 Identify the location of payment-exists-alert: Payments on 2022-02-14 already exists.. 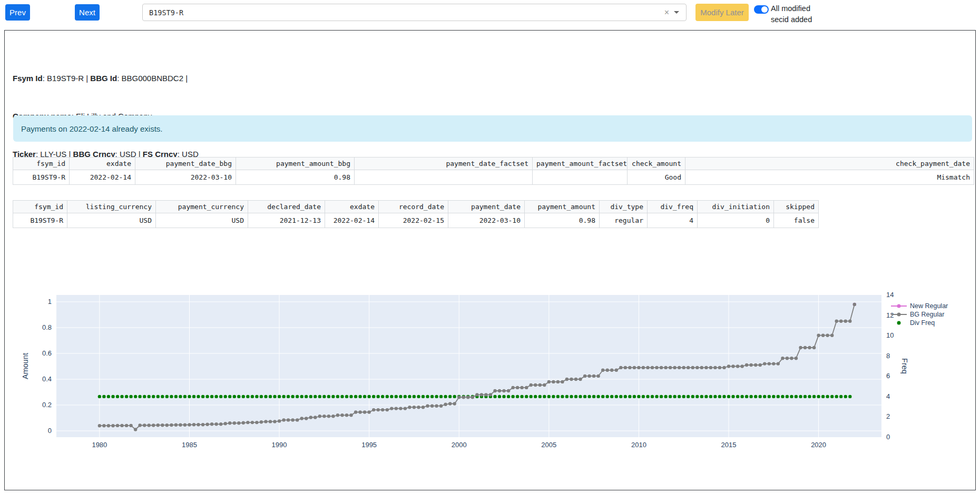
(493, 129).